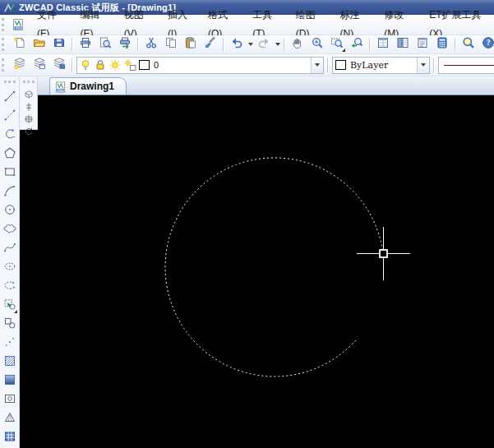 This screenshot has width=494, height=448. I want to click on current-color-swatch, so click(340, 65).